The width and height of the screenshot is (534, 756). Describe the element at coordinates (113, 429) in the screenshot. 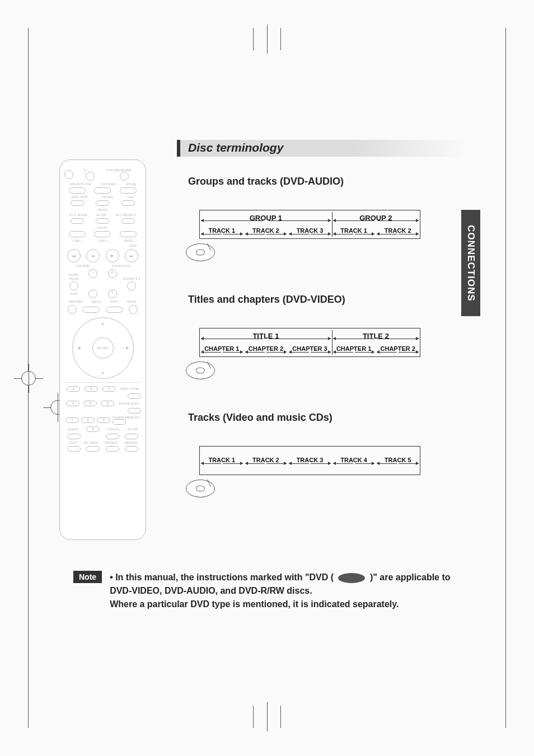

I see `remote-label: CANCEL` at that location.